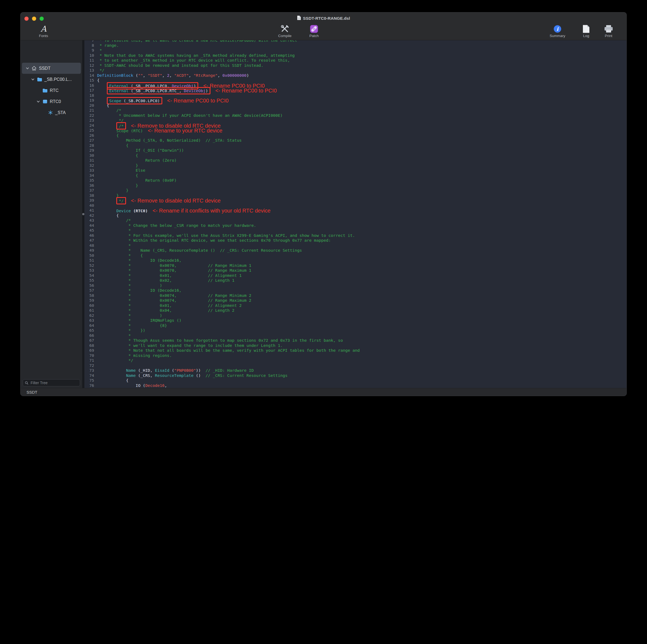  I want to click on code-line-53: 53 * 0x0070, // Range Maximum 1, so click(356, 270).